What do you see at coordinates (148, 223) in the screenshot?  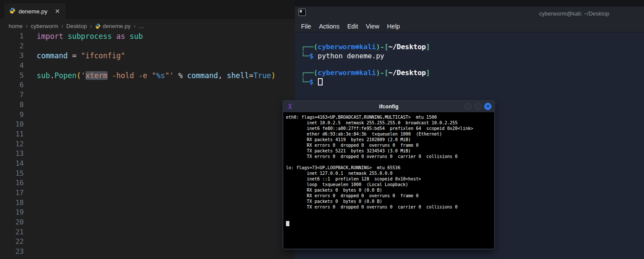 I see `code-line-20: 20` at bounding box center [148, 223].